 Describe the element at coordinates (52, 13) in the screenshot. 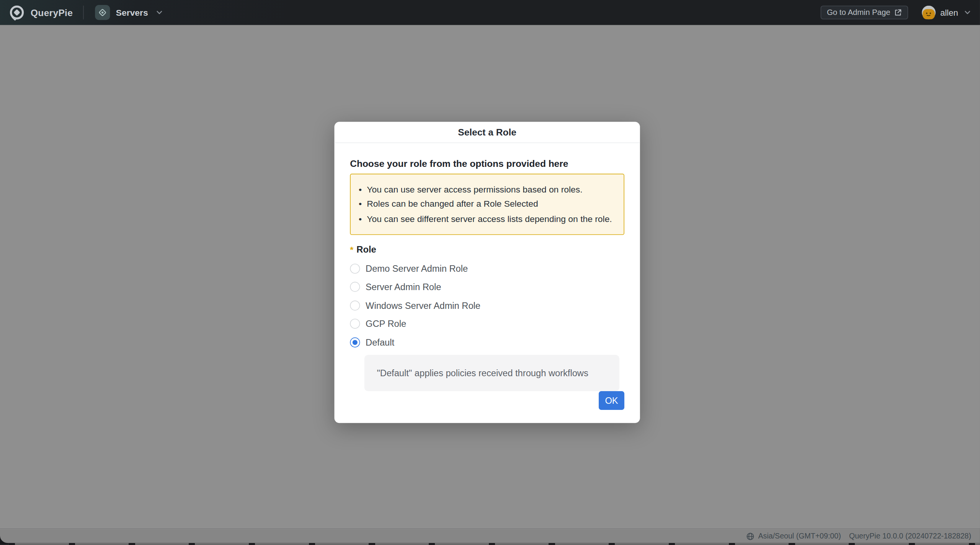

I see `brand-name: QueryPie` at that location.